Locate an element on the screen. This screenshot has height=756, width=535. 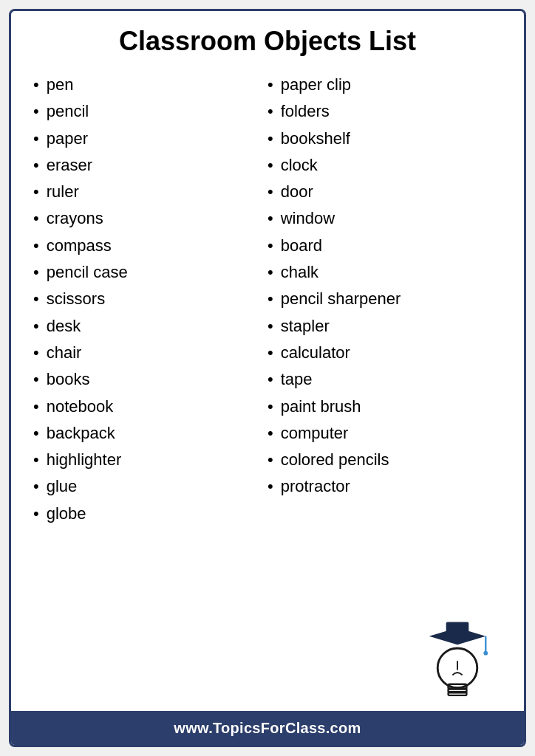
list-item: backpack is located at coordinates (151, 433).